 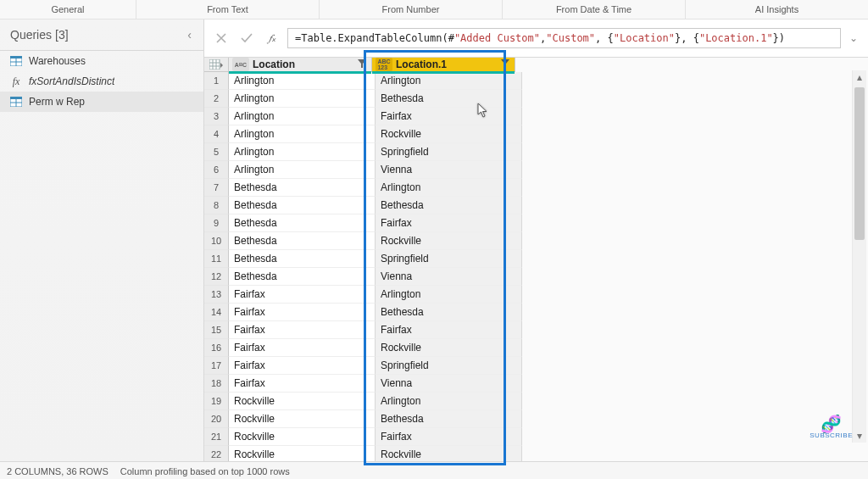 What do you see at coordinates (363, 366) in the screenshot?
I see `table-row: 17FairfaxSpringfield` at bounding box center [363, 366].